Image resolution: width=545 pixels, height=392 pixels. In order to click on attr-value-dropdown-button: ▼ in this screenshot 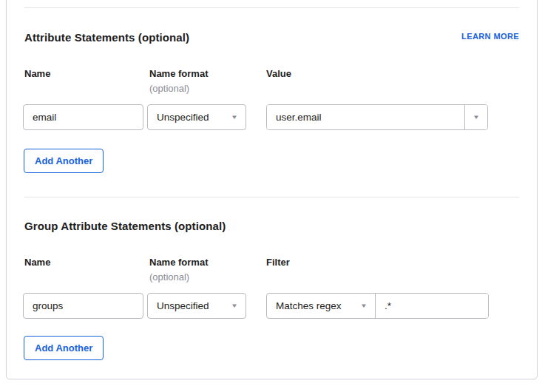, I will do `click(476, 117)`.